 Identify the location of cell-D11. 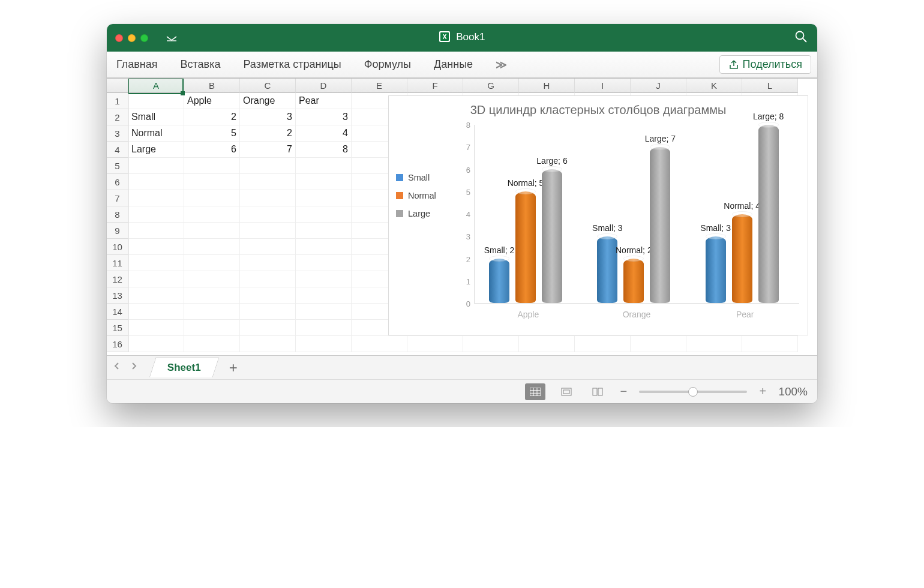
(324, 263).